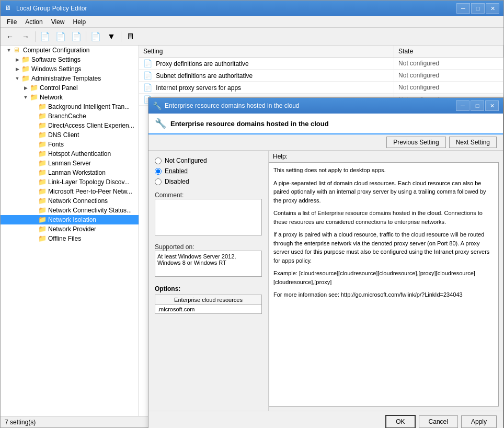  I want to click on modal-header-icon: 🔧, so click(161, 123).